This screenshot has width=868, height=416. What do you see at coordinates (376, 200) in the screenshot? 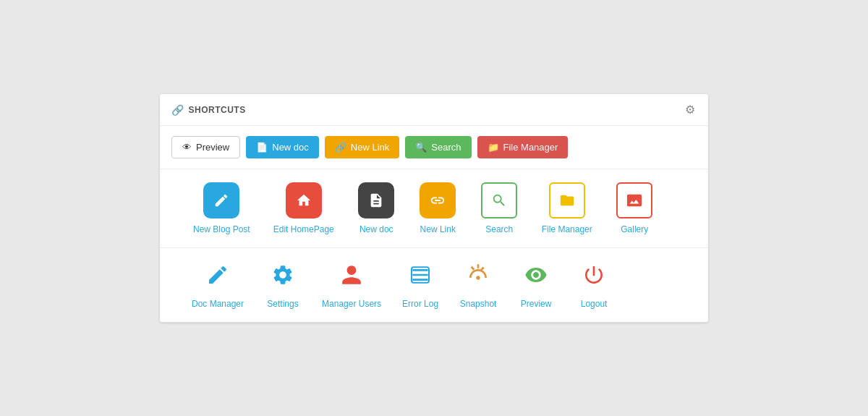
I see `document-icon` at bounding box center [376, 200].